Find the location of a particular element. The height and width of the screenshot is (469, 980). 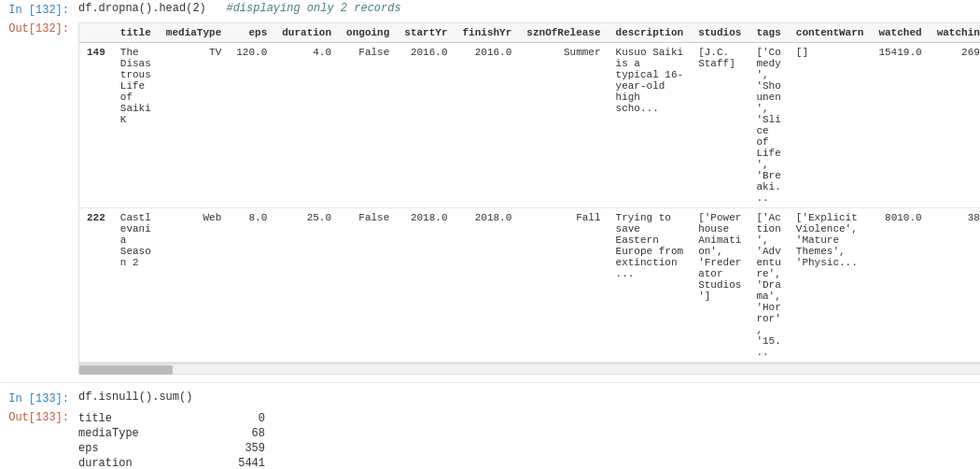

table-header-row: title mediaType eps duration ongoing sta… is located at coordinates (530, 34).